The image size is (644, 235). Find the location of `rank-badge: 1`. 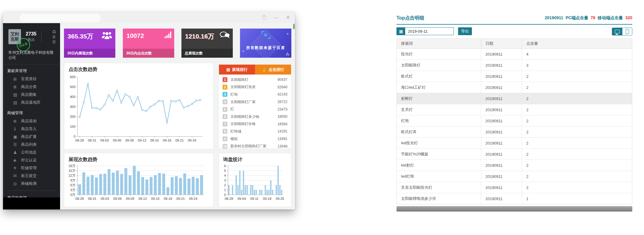

rank-badge: 1 is located at coordinates (225, 80).